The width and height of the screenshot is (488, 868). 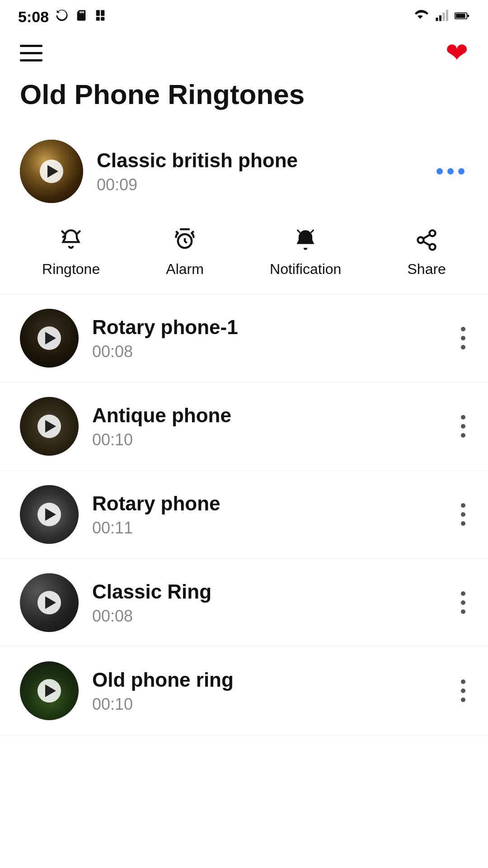 What do you see at coordinates (31, 53) in the screenshot?
I see `hamburger-menu` at bounding box center [31, 53].